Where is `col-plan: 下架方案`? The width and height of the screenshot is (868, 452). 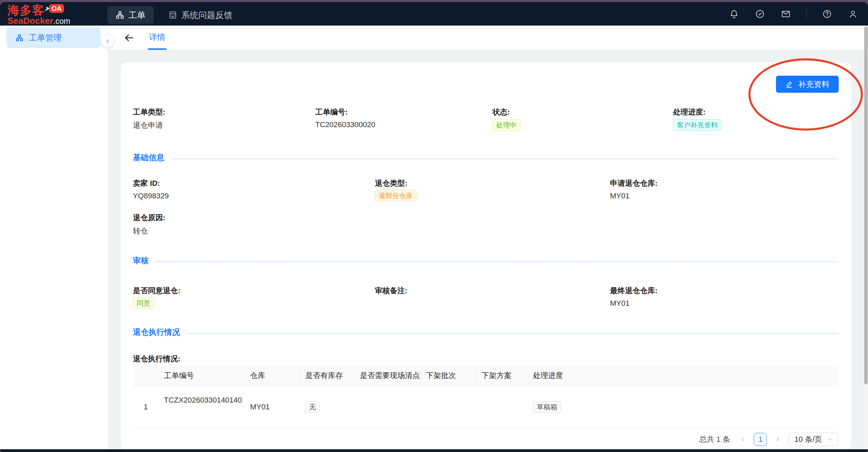
col-plan: 下架方案 is located at coordinates (502, 376).